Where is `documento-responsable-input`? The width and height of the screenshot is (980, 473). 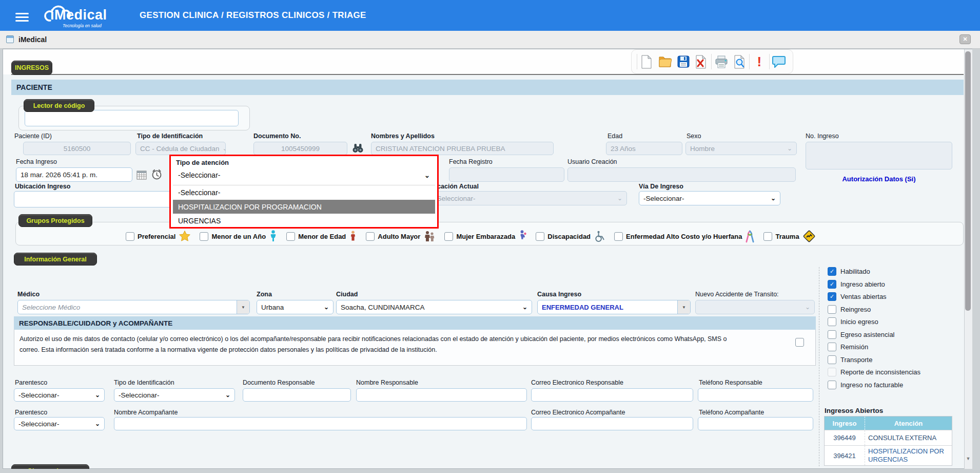
documento-responsable-input is located at coordinates (297, 395).